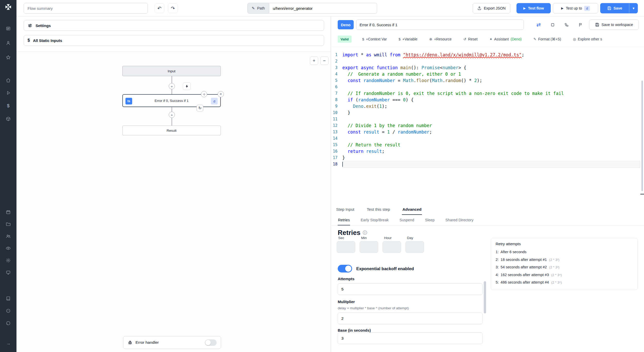 The width and height of the screenshot is (644, 352). I want to click on attempts-input, so click(410, 289).